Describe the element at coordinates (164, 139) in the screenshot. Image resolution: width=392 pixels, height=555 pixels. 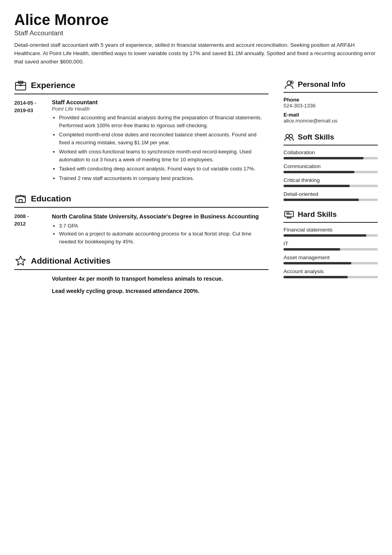
I see `exp-bullet-0-1: Completed month-end close duties and rec…` at that location.